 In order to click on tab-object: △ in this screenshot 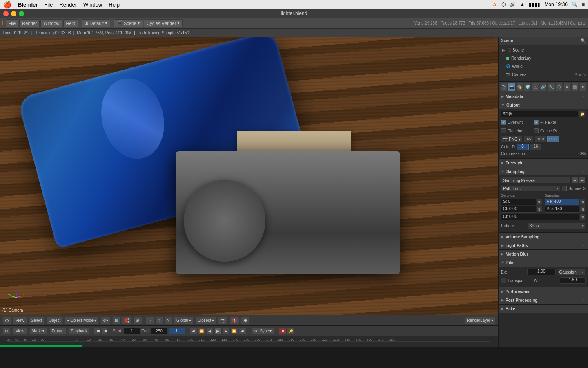, I will do `click(535, 87)`.